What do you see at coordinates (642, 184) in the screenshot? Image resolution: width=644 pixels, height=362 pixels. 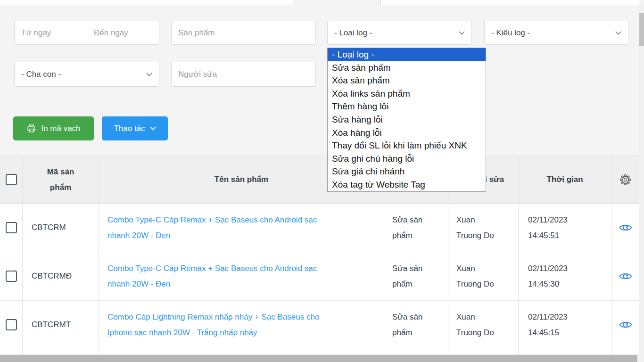 I see `vertical-scrollbar-track` at bounding box center [642, 184].